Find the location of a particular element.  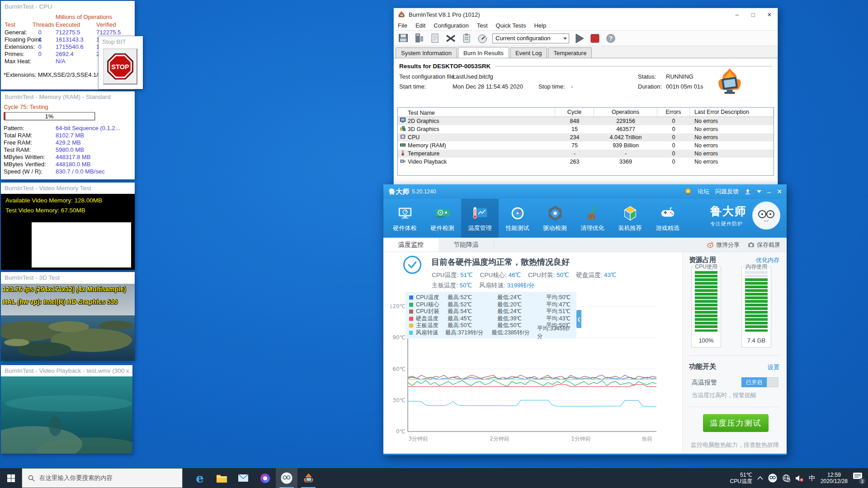

temp-label: 风扇转速: is located at coordinates (493, 286).